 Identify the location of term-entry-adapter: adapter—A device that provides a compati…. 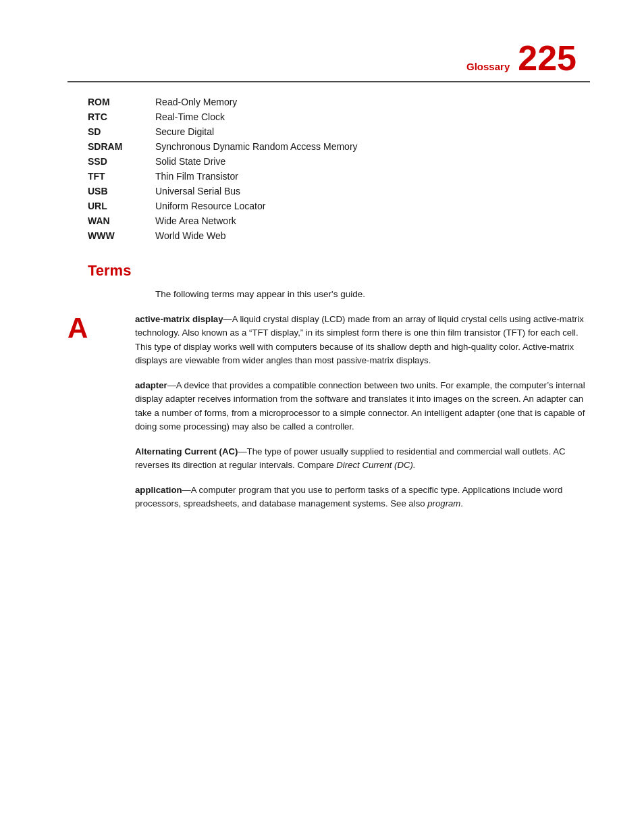
(363, 407).